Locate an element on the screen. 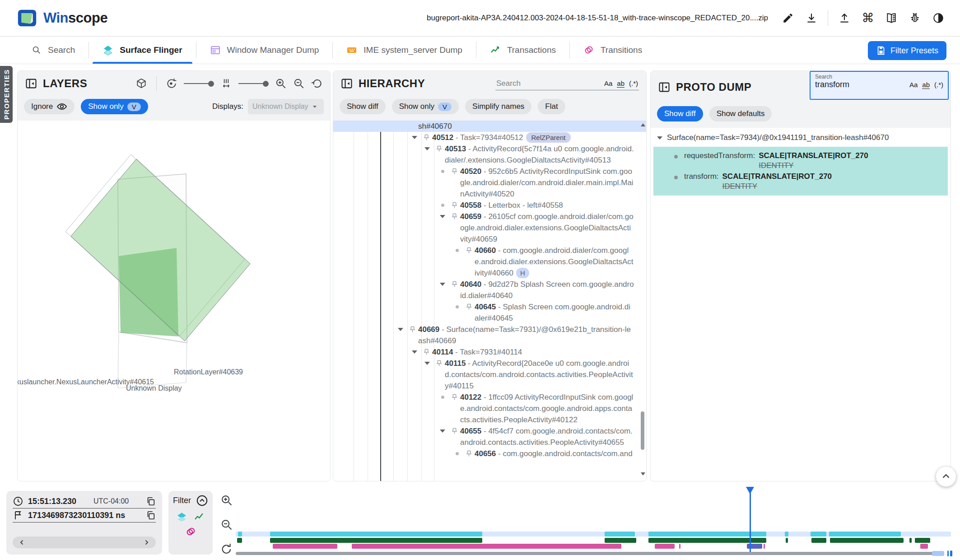 Image resolution: width=960 pixels, height=560 pixels. tree-node: 40659 - 26105cf com.google.android.diale… is located at coordinates (489, 228).